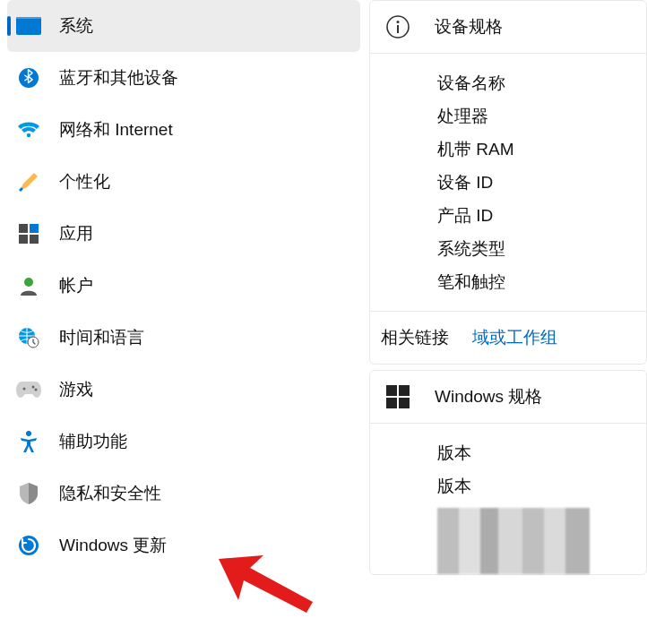 This screenshot has width=647, height=644. Describe the element at coordinates (29, 494) in the screenshot. I see `shield-icon` at that location.